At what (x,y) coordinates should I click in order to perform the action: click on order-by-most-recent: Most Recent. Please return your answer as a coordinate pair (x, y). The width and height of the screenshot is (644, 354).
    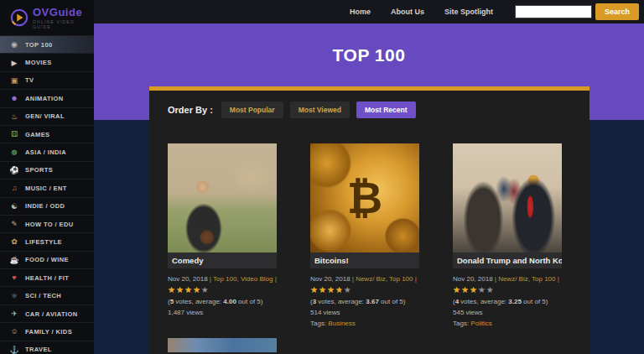
    Looking at the image, I should click on (386, 110).